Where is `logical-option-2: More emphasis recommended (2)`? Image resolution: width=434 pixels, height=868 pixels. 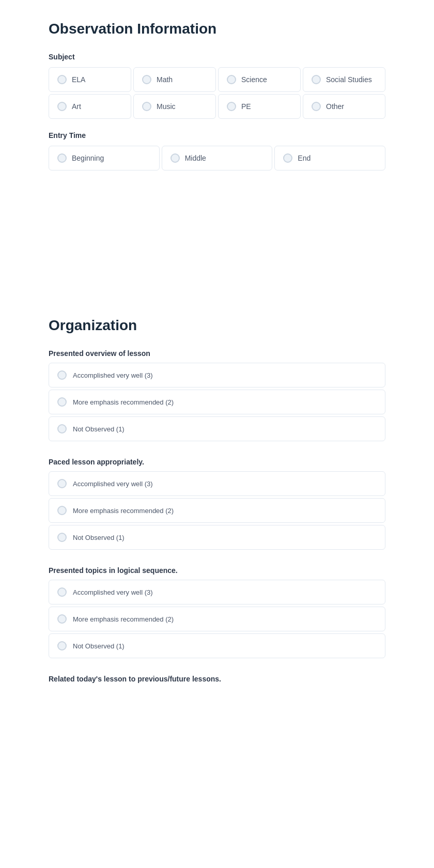
logical-option-2: More emphasis recommended (2) is located at coordinates (217, 619).